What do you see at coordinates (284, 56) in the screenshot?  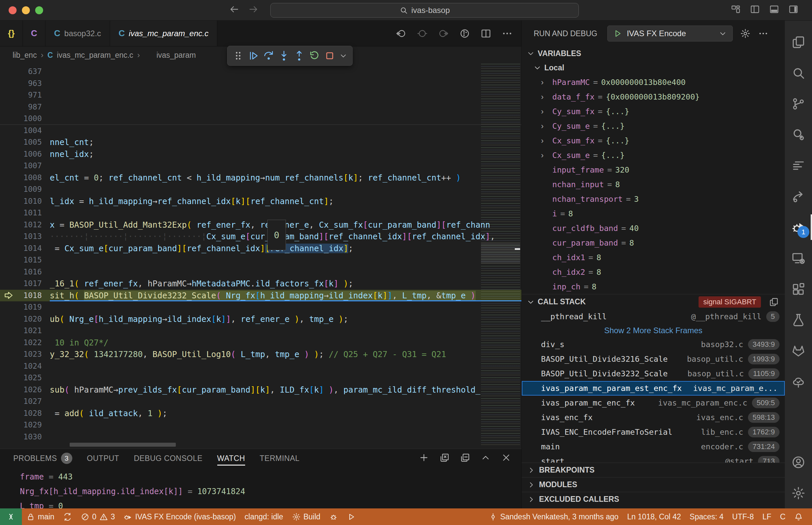 I see `step-into-button` at bounding box center [284, 56].